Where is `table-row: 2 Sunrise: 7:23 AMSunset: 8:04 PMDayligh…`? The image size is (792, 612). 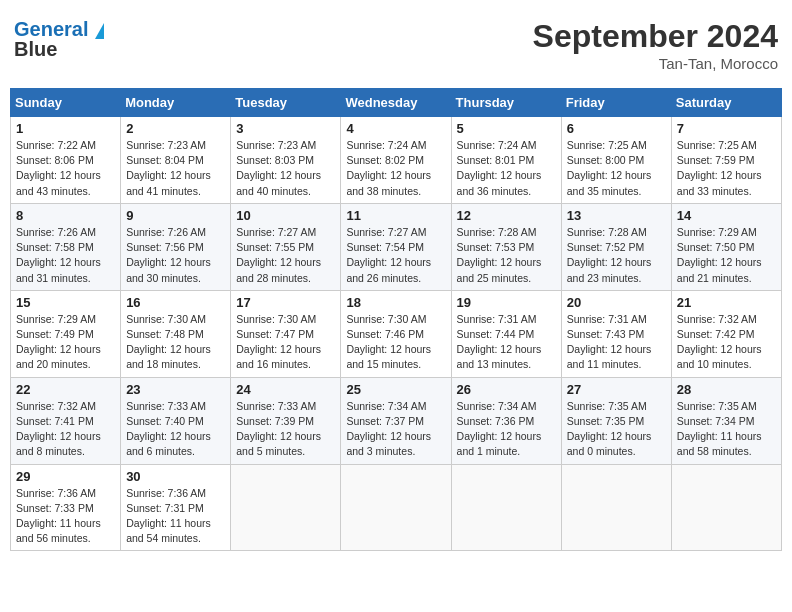 table-row: 2 Sunrise: 7:23 AMSunset: 8:04 PMDayligh… is located at coordinates (176, 160).